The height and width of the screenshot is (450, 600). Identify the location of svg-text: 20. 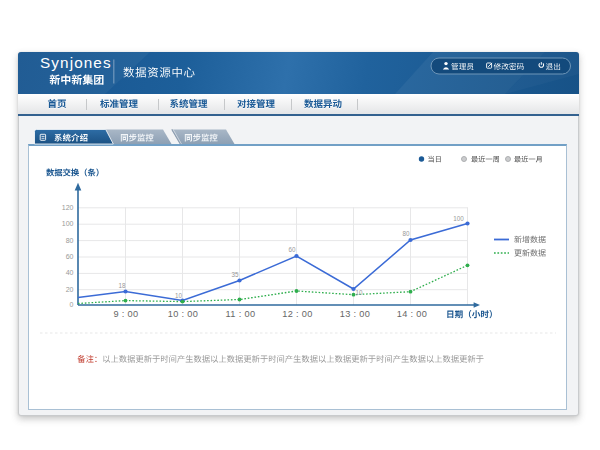
(70, 290).